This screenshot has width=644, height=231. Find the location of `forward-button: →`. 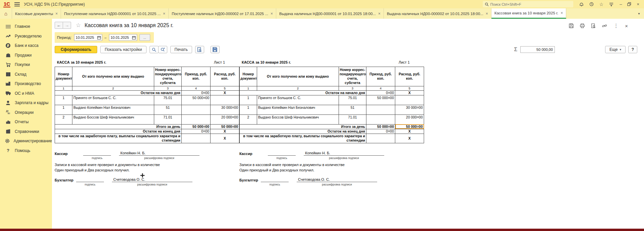

forward-button: → is located at coordinates (67, 25).